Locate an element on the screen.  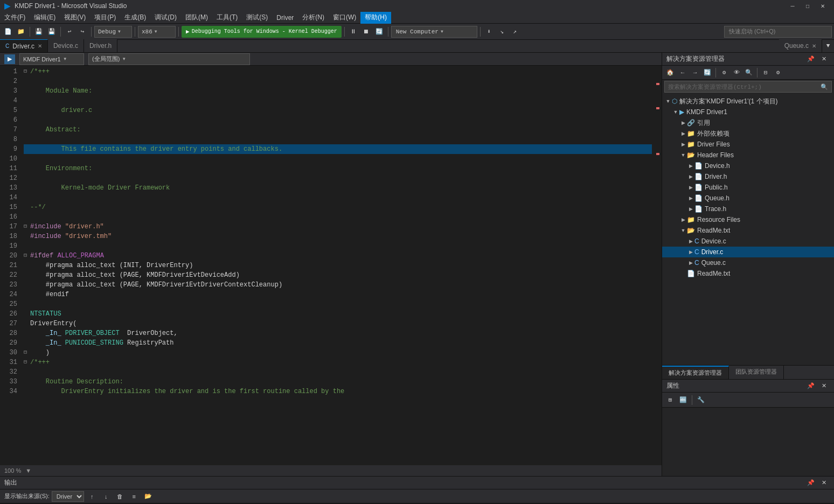
maximize-button: □ is located at coordinates (808, 6).